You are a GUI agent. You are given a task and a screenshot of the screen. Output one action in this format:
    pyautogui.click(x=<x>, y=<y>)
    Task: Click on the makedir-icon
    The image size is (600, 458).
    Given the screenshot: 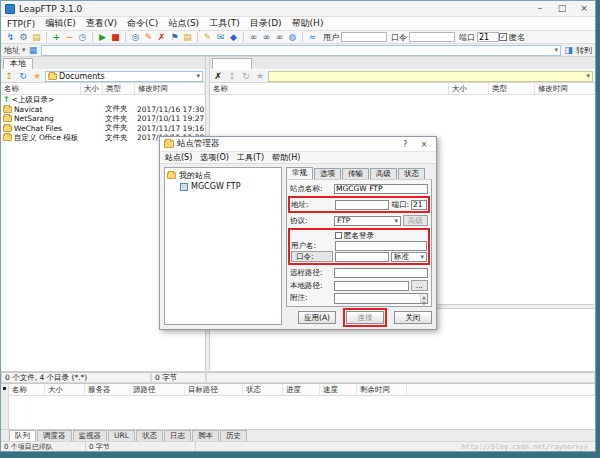 What is the action you would take?
    pyautogui.click(x=188, y=37)
    